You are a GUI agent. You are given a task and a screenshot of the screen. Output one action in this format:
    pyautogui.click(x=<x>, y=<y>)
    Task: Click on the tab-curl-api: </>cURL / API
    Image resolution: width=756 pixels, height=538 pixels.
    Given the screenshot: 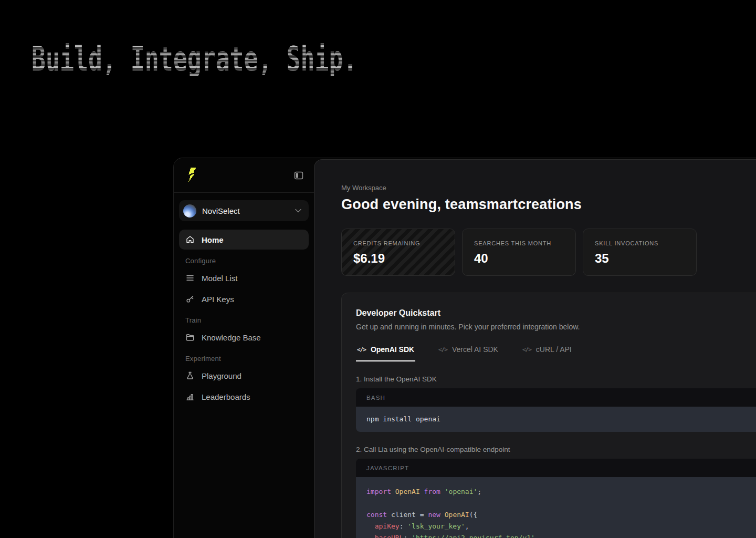 What is the action you would take?
    pyautogui.click(x=547, y=353)
    